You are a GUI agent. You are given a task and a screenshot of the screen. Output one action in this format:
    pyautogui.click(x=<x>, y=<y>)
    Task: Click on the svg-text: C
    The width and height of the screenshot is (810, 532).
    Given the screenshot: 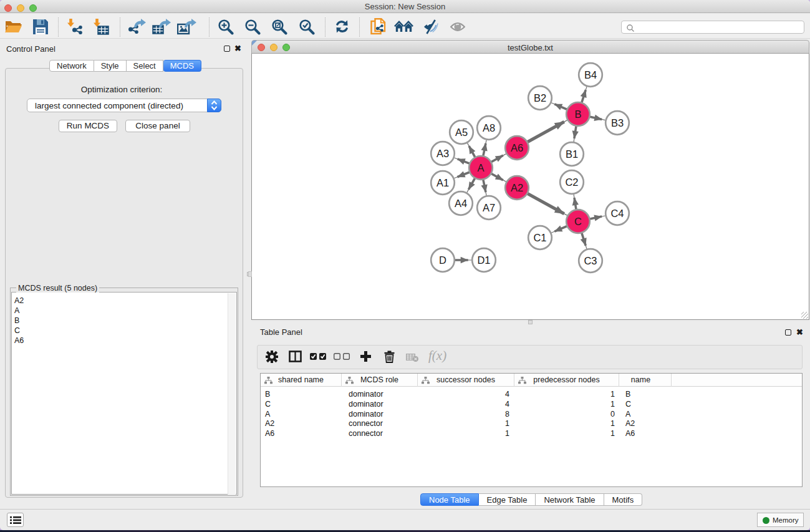 What is the action you would take?
    pyautogui.click(x=578, y=221)
    